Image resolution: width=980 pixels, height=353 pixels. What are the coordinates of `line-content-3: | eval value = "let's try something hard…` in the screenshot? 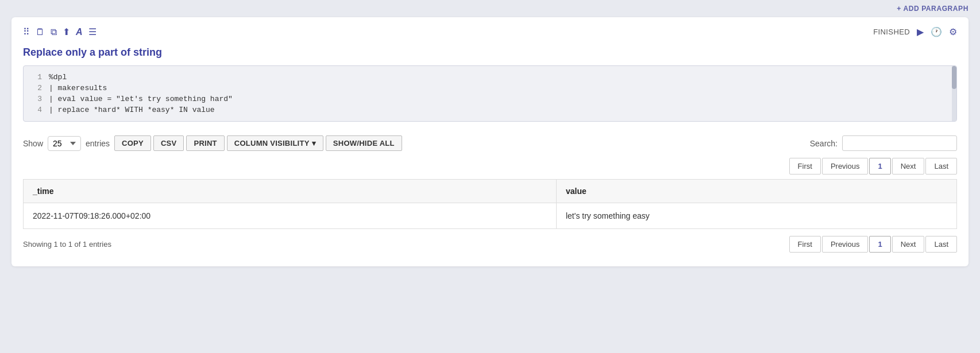 It's located at (141, 99).